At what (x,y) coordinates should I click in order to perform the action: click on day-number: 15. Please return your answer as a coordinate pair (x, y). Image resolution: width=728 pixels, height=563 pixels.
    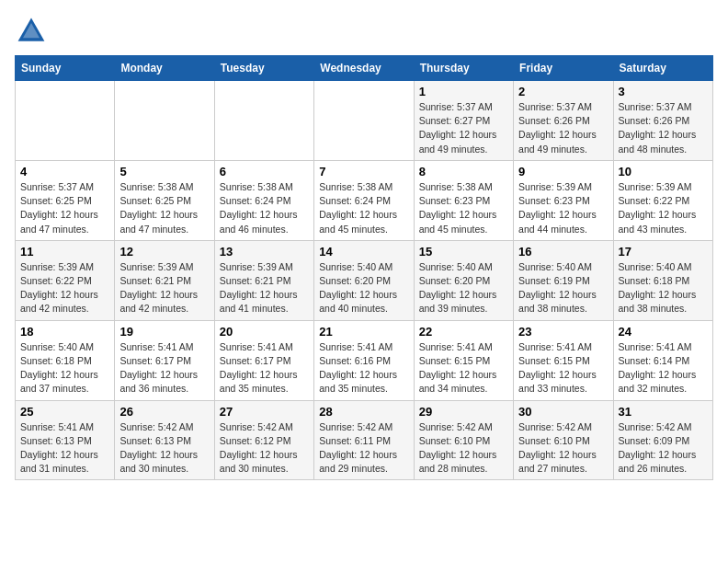
    Looking at the image, I should click on (463, 252).